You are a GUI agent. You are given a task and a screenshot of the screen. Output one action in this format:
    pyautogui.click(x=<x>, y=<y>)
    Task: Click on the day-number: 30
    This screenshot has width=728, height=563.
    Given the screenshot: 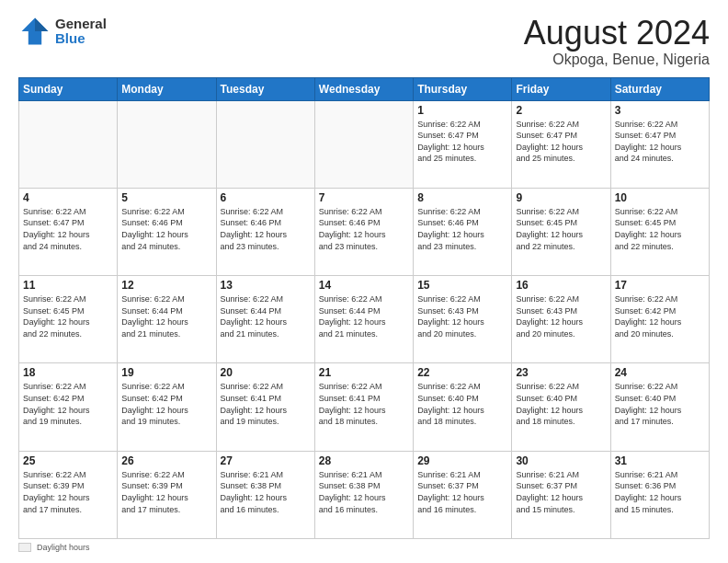 What is the action you would take?
    pyautogui.click(x=561, y=461)
    